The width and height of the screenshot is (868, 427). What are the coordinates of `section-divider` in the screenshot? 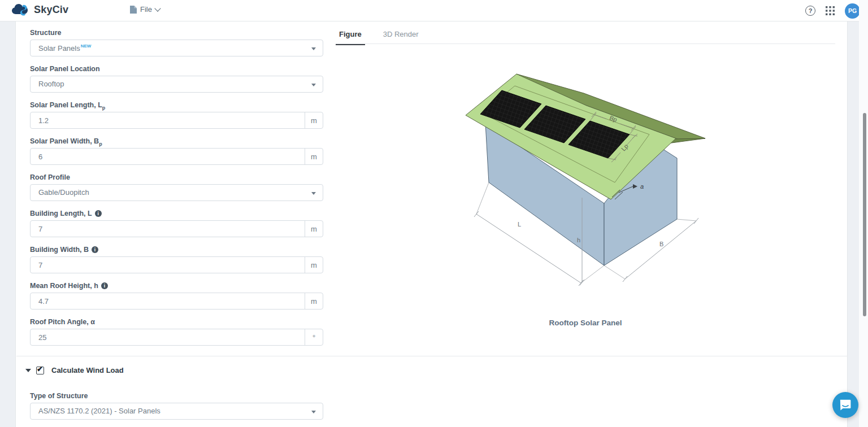 It's located at (432, 356).